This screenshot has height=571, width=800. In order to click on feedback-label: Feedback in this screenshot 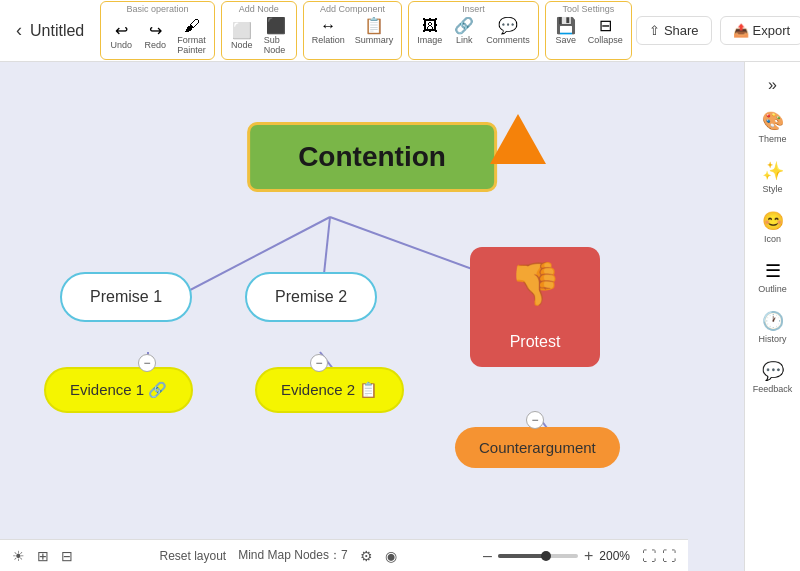, I will do `click(773, 389)`.